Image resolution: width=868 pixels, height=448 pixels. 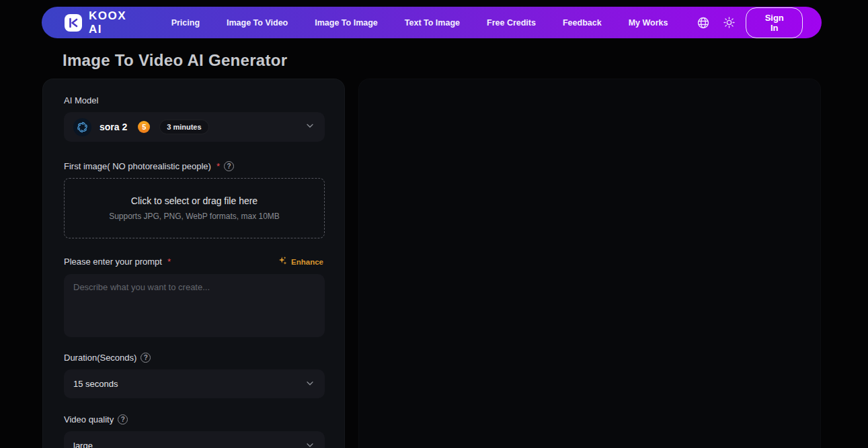 What do you see at coordinates (194, 439) in the screenshot?
I see `video-quality-select: large` at bounding box center [194, 439].